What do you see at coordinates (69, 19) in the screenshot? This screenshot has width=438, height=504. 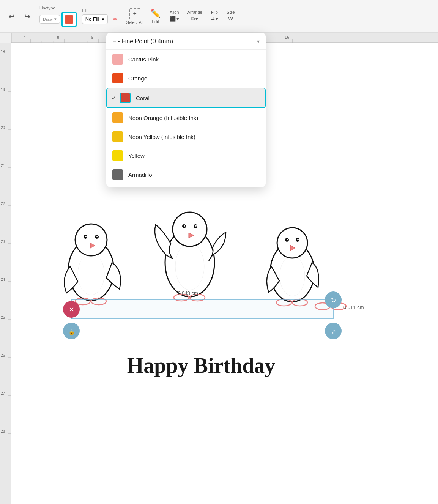 I see `coral-square-button` at bounding box center [69, 19].